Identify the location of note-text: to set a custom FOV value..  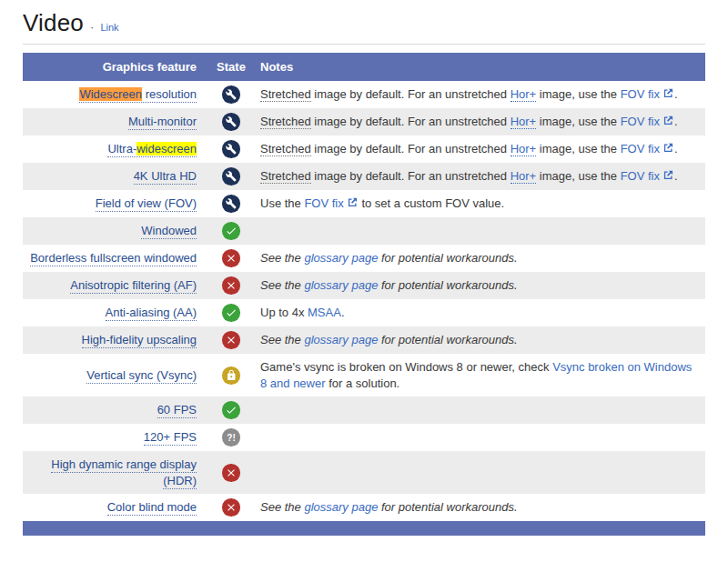
(431, 204).